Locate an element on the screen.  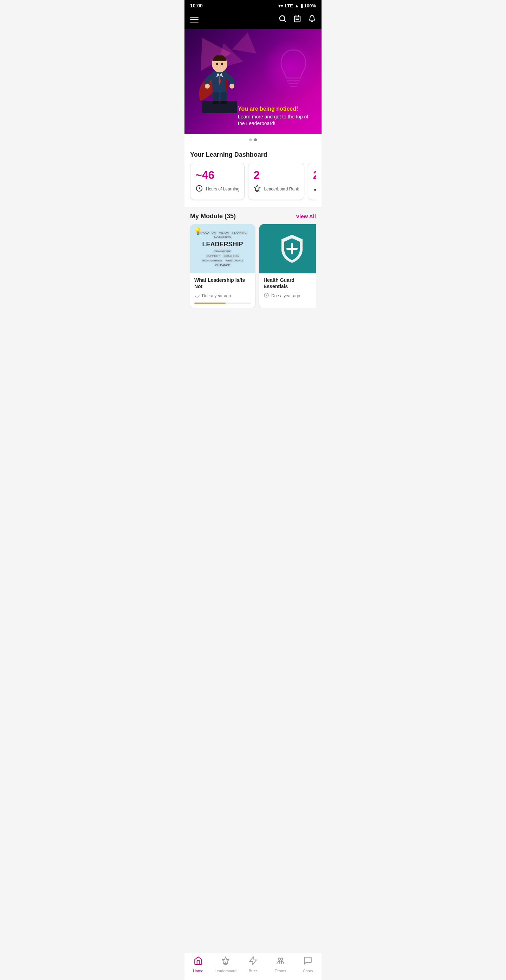
time: 10:00 is located at coordinates (196, 5).